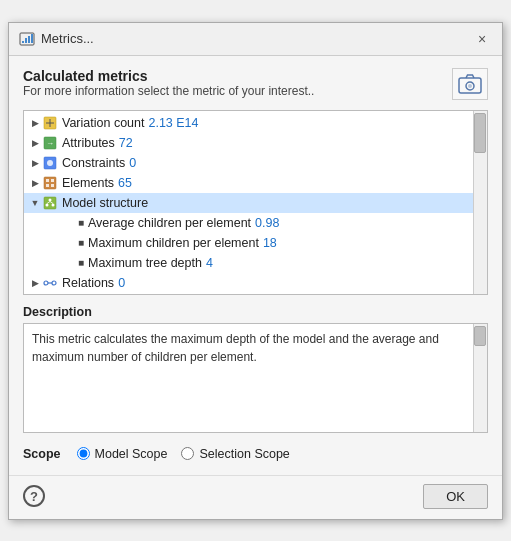 The width and height of the screenshot is (511, 541). Describe the element at coordinates (256, 84) in the screenshot. I see `header-row: Calculated metrics For more information …` at that location.